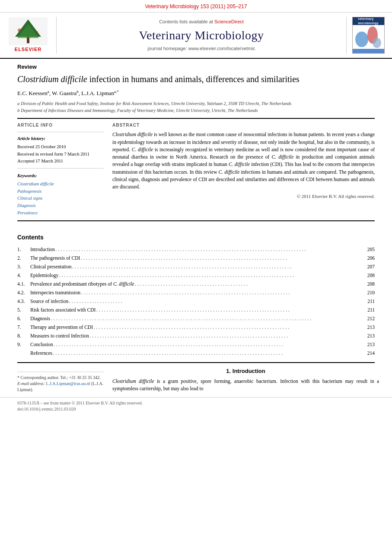 The height and width of the screenshot is (535, 392). Describe the element at coordinates (196, 293) in the screenshot. I see `toc-item-4-2: 4.2. Interspecies transmission..........…` at that location.